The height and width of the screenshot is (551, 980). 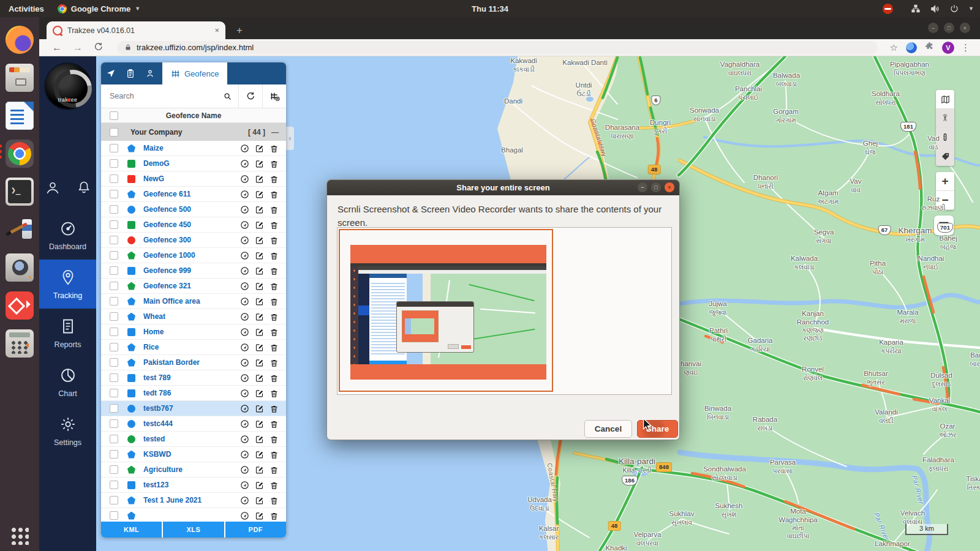 What do you see at coordinates (20, 78) in the screenshot?
I see `file-manager-icon` at bounding box center [20, 78].